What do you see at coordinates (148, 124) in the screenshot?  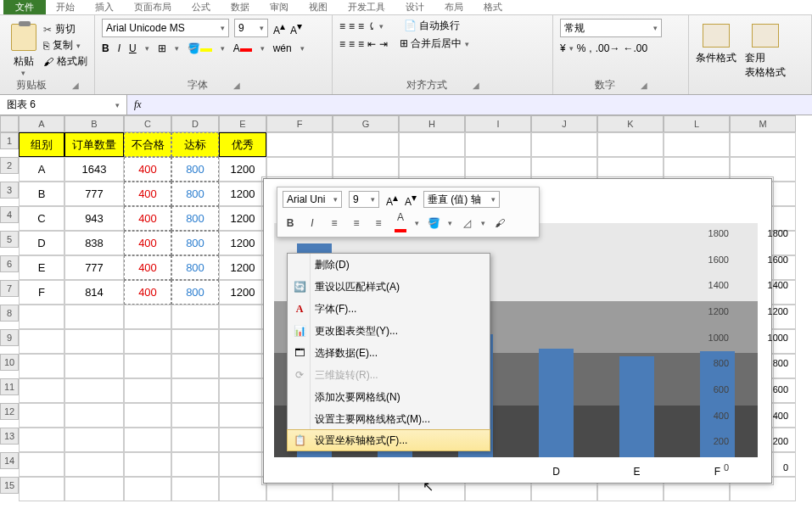 I see `col-header: C` at bounding box center [148, 124].